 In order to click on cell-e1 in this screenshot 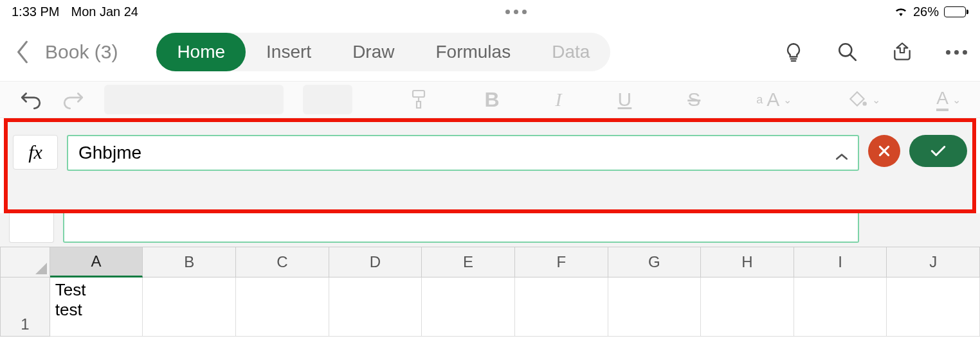, I will do `click(468, 307)`.